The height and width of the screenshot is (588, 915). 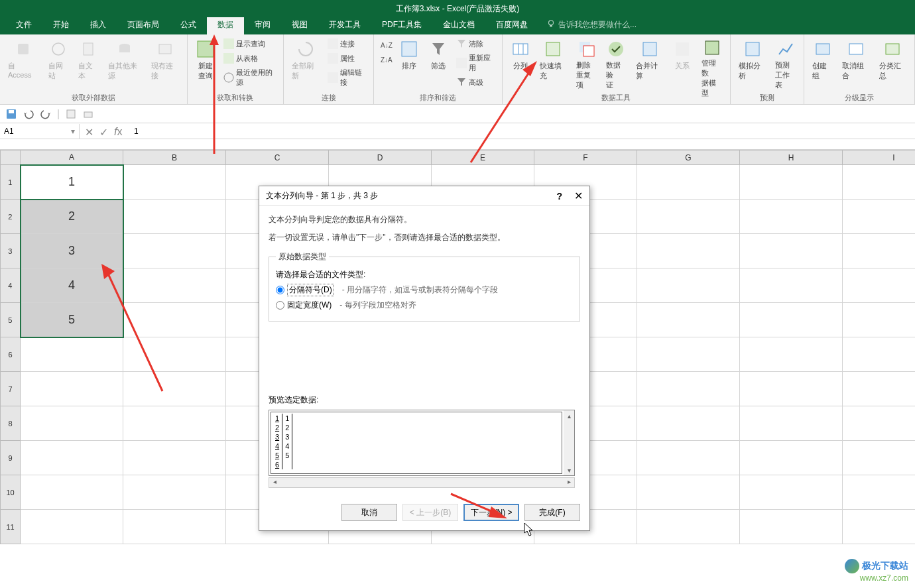 I want to click on tab-baidu: 百度网盘, so click(x=512, y=25).